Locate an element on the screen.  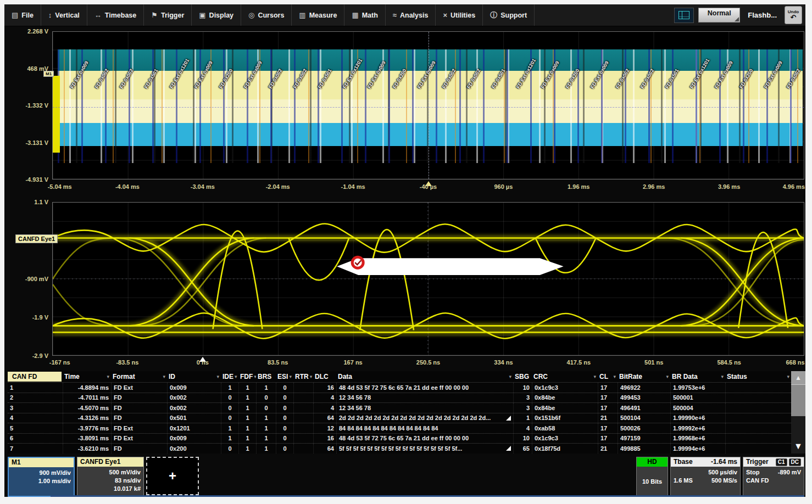
column-header: SBG is located at coordinates (522, 377).